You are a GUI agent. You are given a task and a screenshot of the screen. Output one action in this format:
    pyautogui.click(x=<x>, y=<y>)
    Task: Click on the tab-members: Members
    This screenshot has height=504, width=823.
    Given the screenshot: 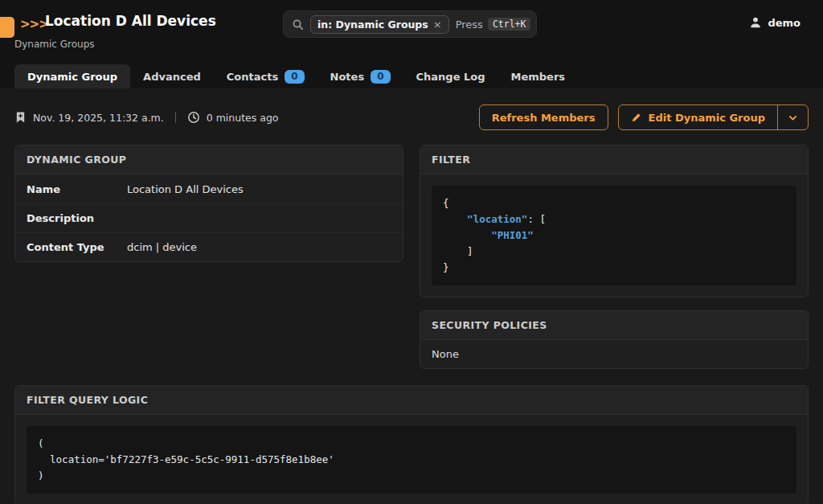 What is the action you would take?
    pyautogui.click(x=538, y=76)
    